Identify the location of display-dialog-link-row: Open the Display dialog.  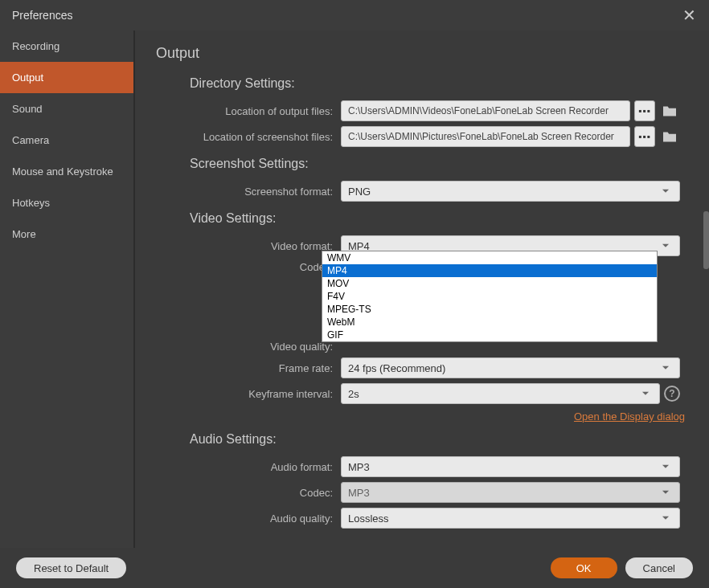
(432, 416).